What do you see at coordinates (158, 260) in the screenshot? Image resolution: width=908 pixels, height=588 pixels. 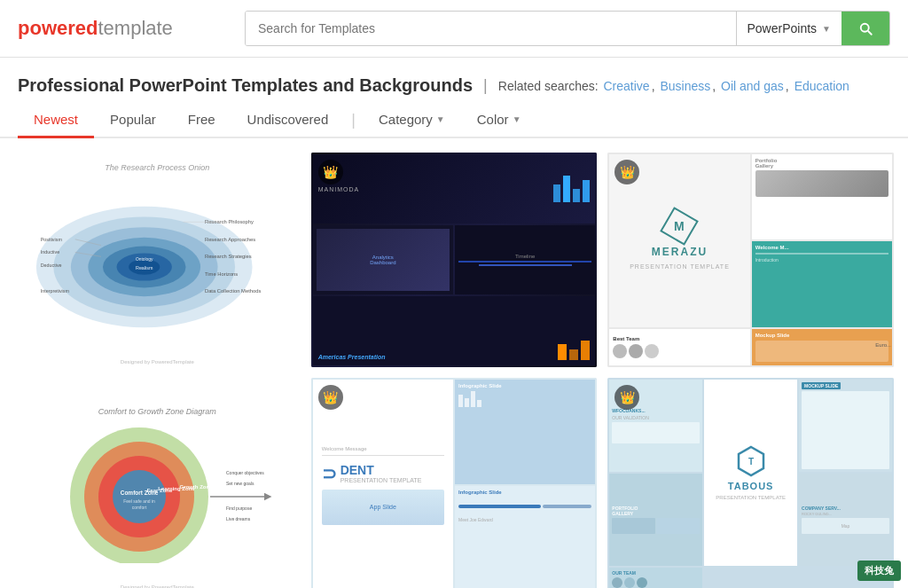 I see `template-card-1: The Research Process Onion Realism Ontol…` at bounding box center [158, 260].